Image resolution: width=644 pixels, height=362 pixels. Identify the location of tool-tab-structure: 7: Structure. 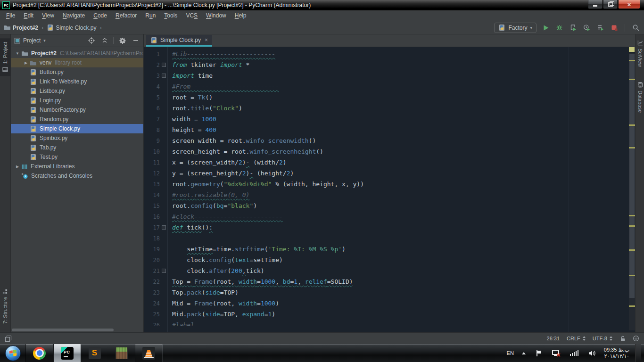
(5, 306).